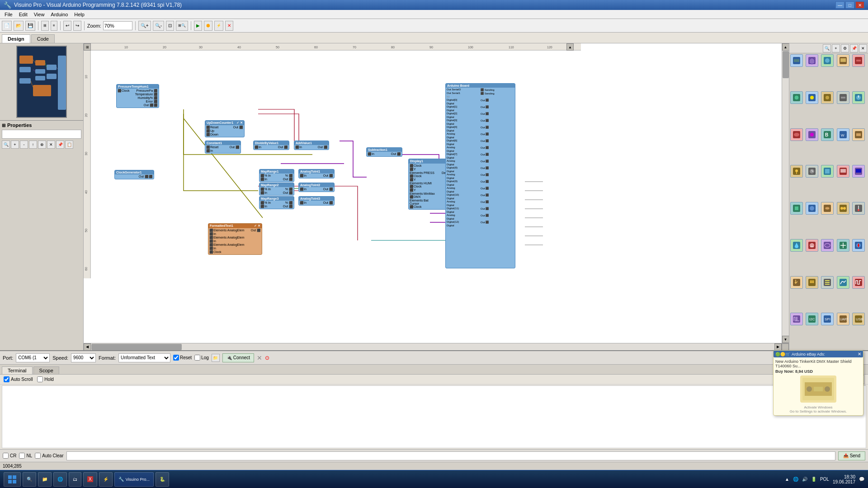  I want to click on menu-help: Help, so click(80, 14).